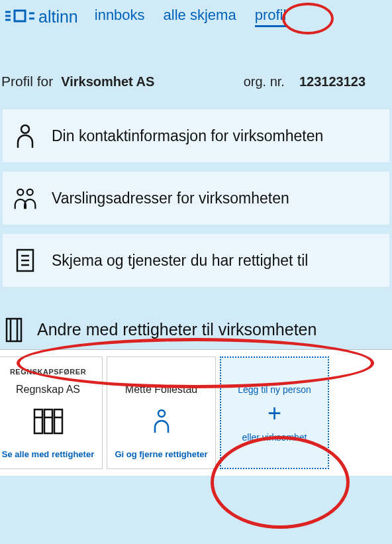  What do you see at coordinates (177, 330) in the screenshot?
I see `section-title: Andre med rettigheter til virksomheten` at bounding box center [177, 330].